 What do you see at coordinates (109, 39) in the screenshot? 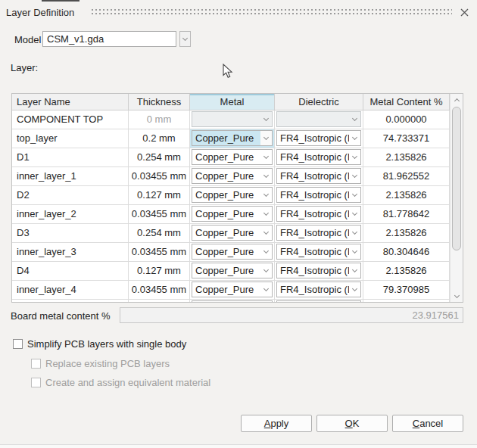
I see `model-select: CSM_v1.gda` at bounding box center [109, 39].